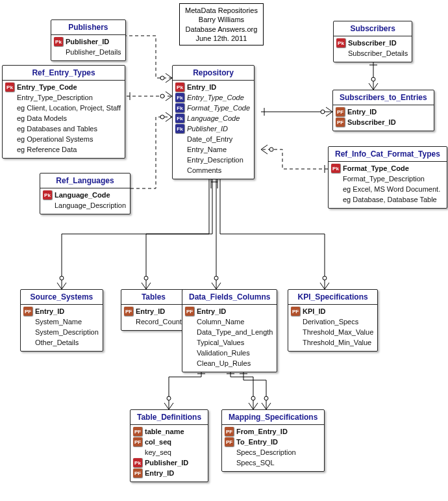 This screenshot has width=448, height=501. I want to click on entity-row: PkPublisher_ID, so click(169, 463).